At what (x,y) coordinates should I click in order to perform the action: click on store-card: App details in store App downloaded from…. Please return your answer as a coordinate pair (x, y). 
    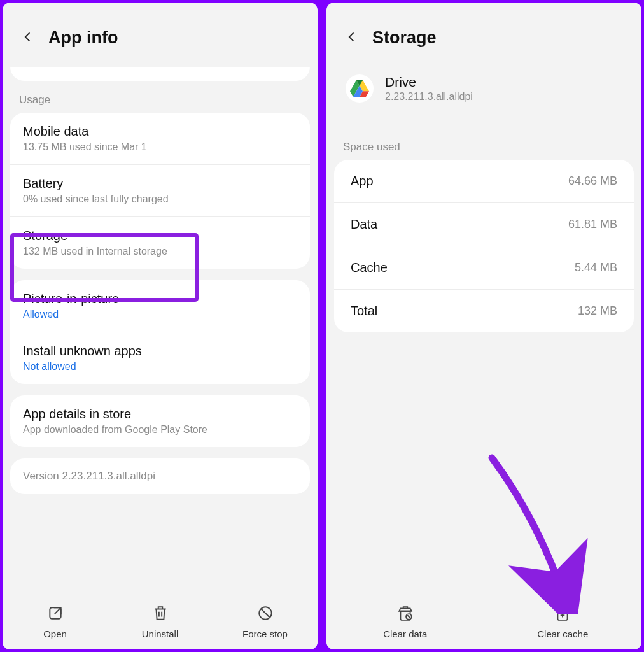
    Looking at the image, I should click on (160, 422).